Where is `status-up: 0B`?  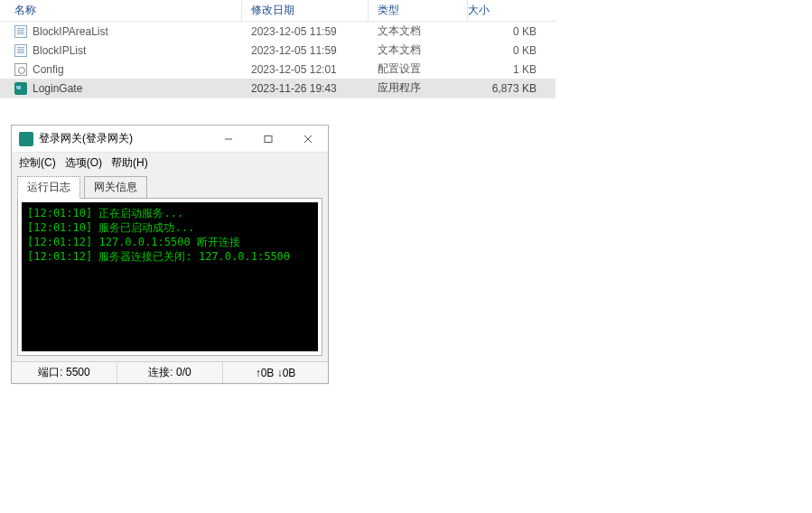
status-up: 0B is located at coordinates (267, 373).